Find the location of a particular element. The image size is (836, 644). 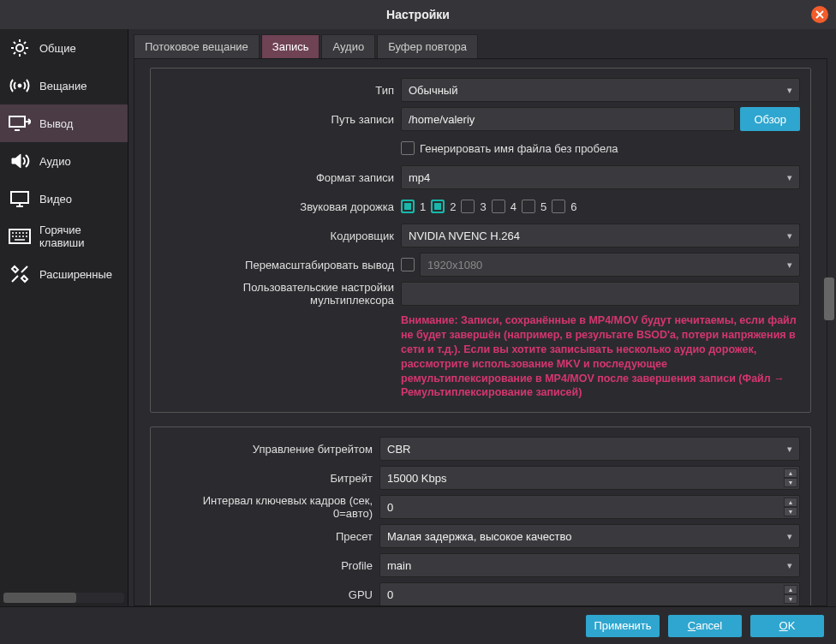

format-label: Формат записи is located at coordinates (281, 178).